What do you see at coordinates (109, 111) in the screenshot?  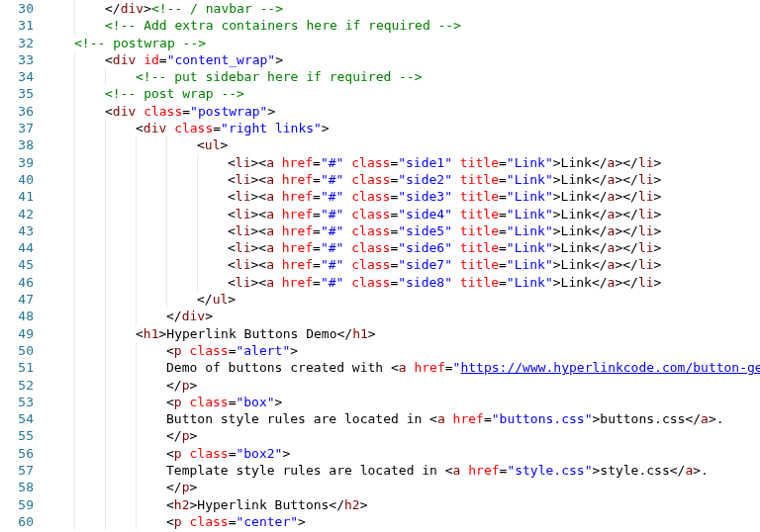 I see `token-p: <` at bounding box center [109, 111].